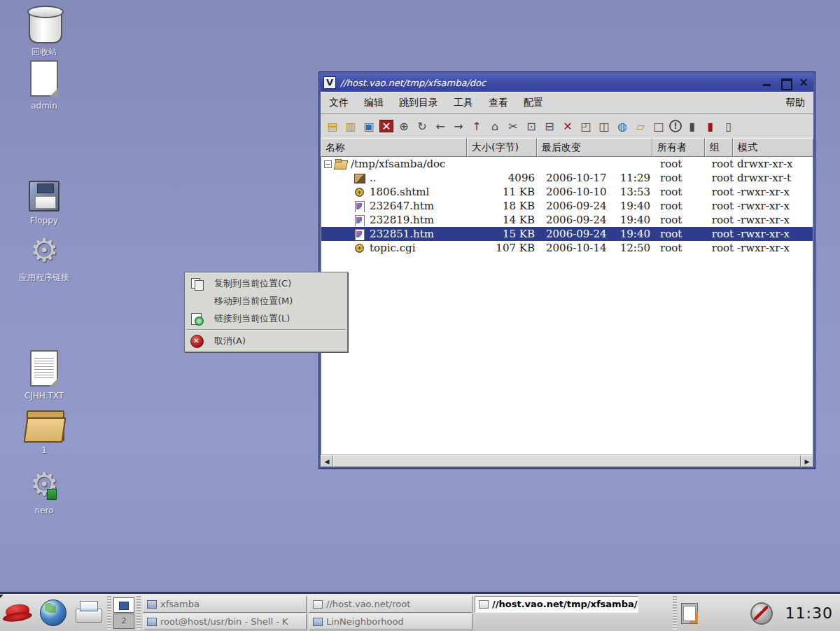  I want to click on titlebar: V //host.vao.net/tmp/xfsamba/doc ×, so click(567, 83).